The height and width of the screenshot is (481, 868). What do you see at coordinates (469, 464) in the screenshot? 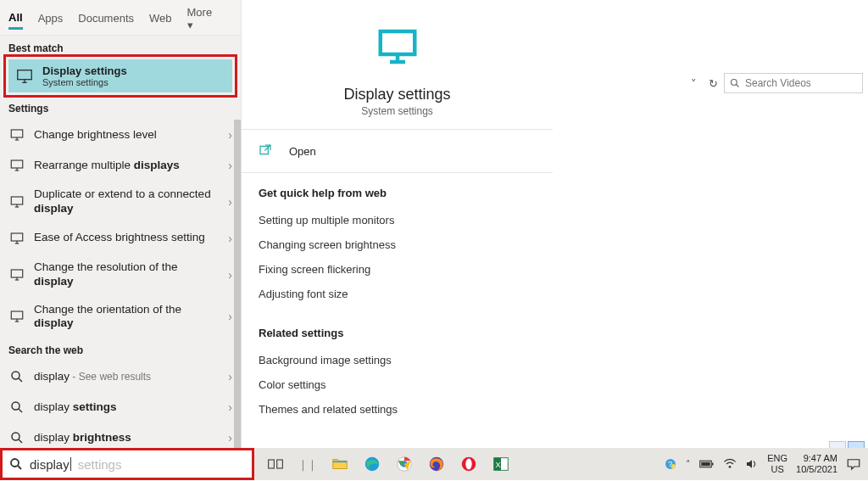
I see `opera-button` at bounding box center [469, 464].